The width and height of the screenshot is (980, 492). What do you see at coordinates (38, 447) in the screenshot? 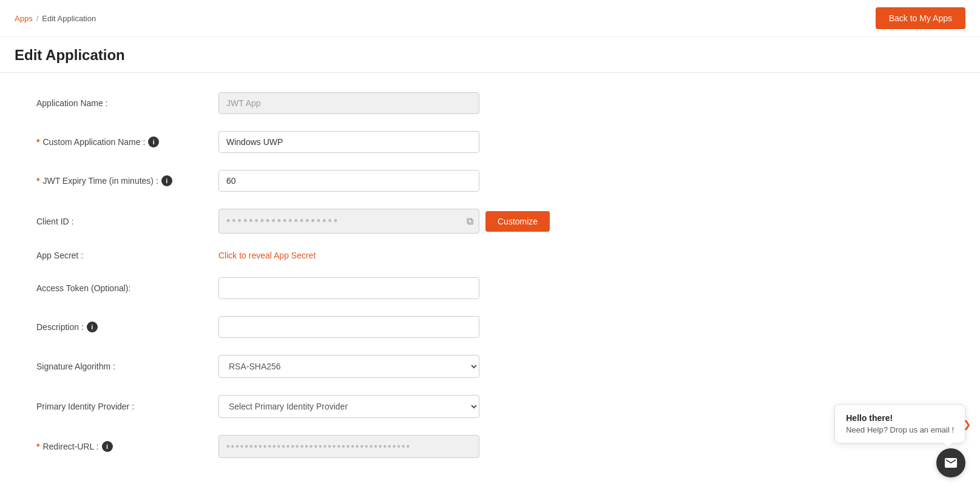
I see `required-star-redirect: *` at bounding box center [38, 447].